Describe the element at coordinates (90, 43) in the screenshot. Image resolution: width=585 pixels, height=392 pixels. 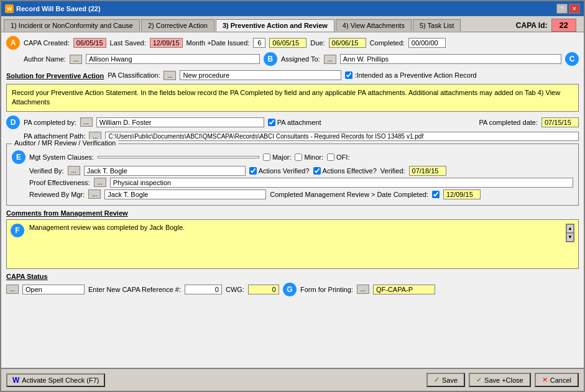
I see `capa-created-field: 06/05/15` at that location.